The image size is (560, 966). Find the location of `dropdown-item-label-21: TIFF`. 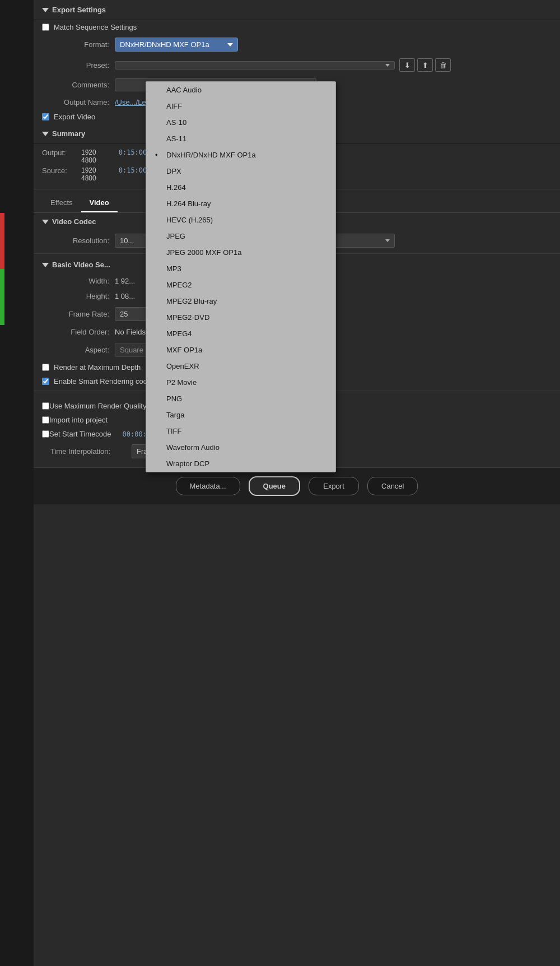

dropdown-item-label-21: TIFF is located at coordinates (174, 431).